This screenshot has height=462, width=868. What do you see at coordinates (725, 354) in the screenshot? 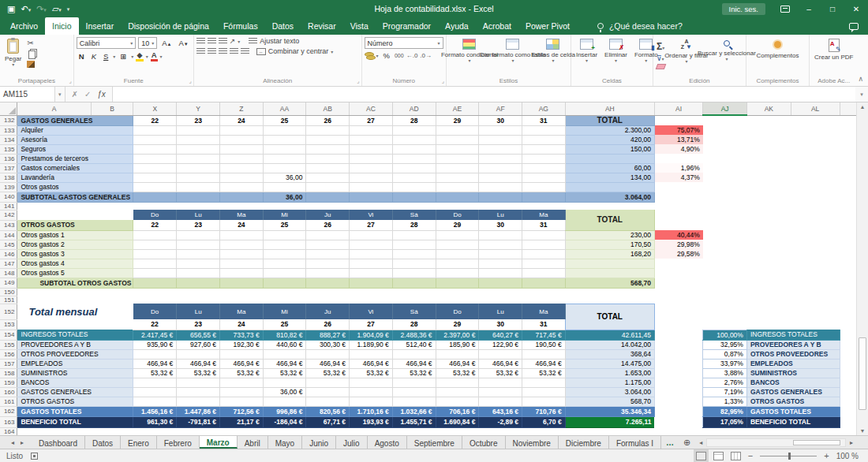
I see `cell: 0,87%` at bounding box center [725, 354].